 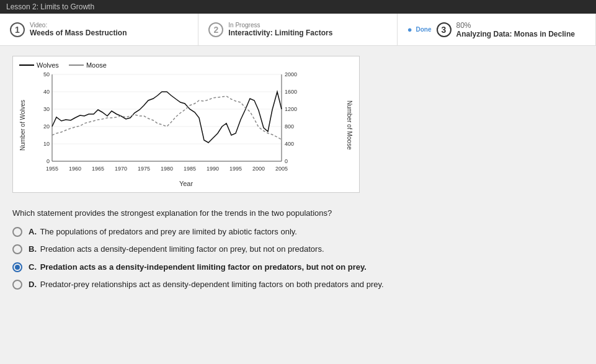 What do you see at coordinates (298, 232) in the screenshot?
I see `answer-option-a: A. The populations of predators and prey…` at bounding box center [298, 232].